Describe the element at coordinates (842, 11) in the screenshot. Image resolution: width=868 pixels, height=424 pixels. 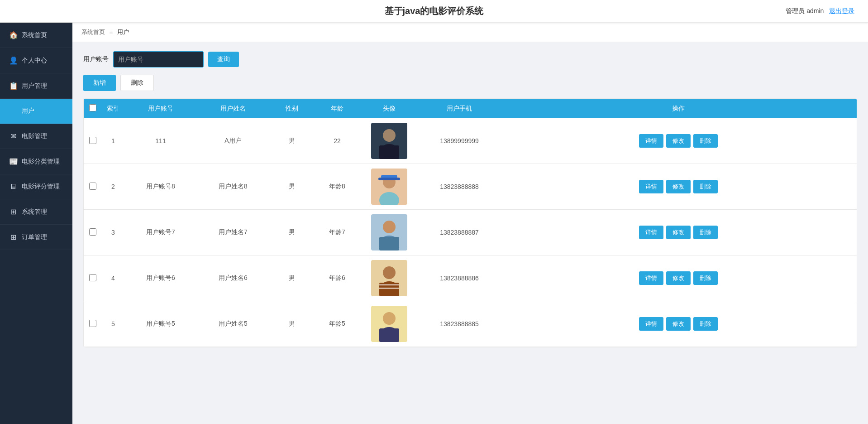
I see `logout-link: 退出登录` at that location.